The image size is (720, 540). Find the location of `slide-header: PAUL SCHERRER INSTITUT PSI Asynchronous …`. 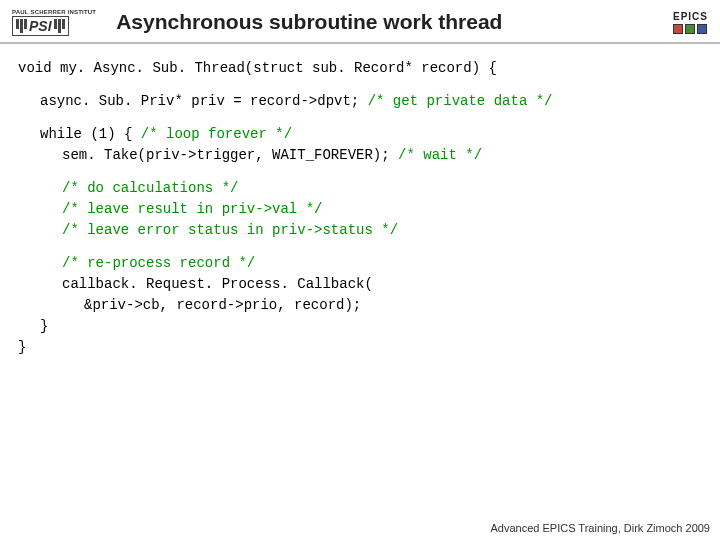

slide-header: PAUL SCHERRER INSTITUT PSI Asynchronous … is located at coordinates (360, 22).